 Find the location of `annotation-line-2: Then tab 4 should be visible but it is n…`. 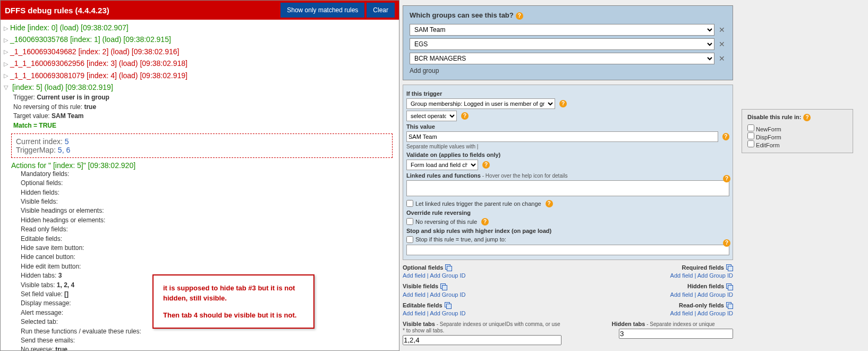

annotation-line-2: Then tab 4 should be visible but it is n… is located at coordinates (234, 315).